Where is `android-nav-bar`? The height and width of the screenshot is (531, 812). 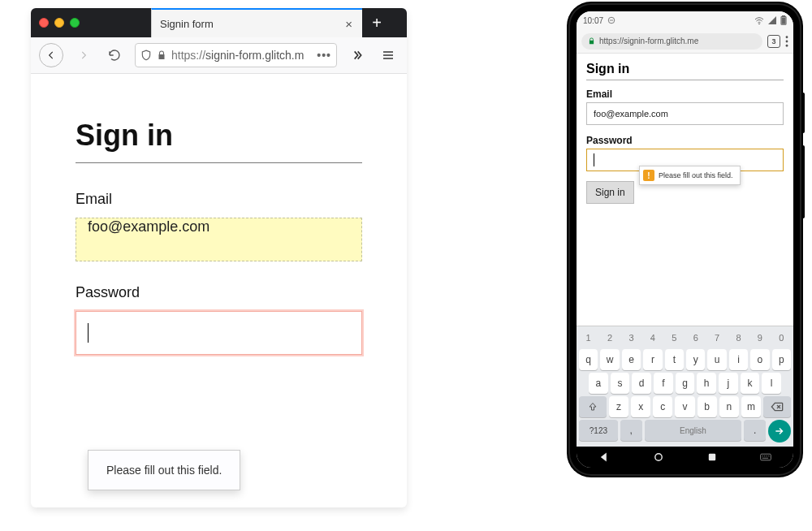
android-nav-bar is located at coordinates (685, 457).